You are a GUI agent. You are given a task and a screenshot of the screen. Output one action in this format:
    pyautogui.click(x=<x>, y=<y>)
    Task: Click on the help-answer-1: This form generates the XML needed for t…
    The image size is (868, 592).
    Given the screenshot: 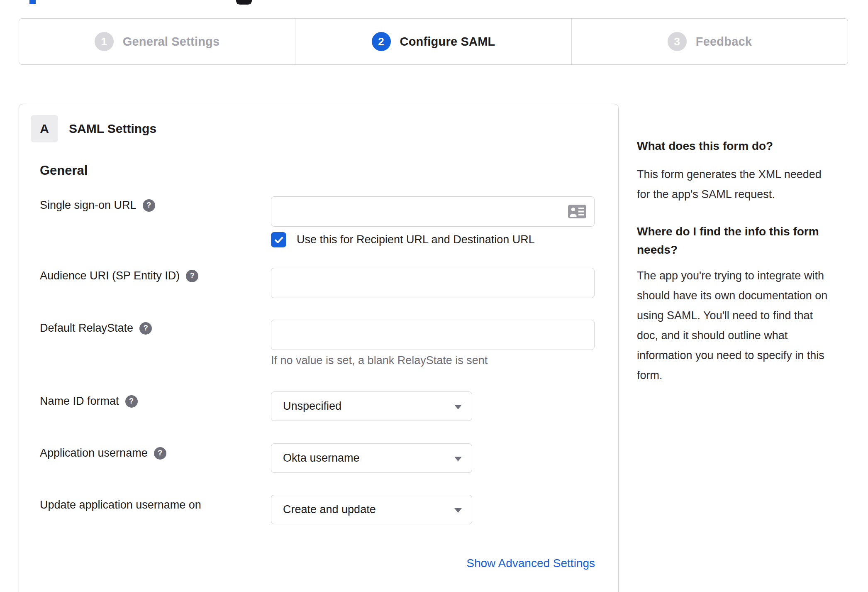 What is the action you would take?
    pyautogui.click(x=746, y=184)
    